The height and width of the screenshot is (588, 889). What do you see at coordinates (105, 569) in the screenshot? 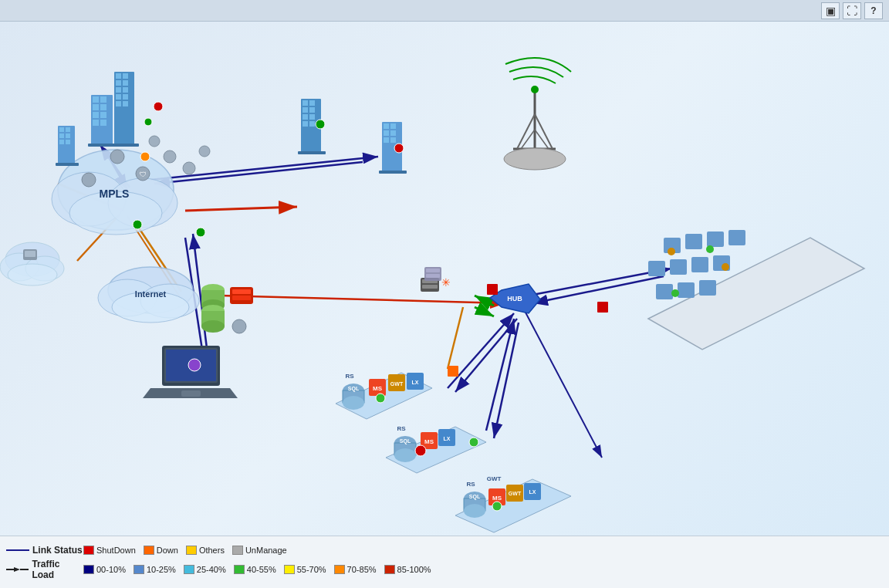
I see `legend-item-0-10: 00-10%` at bounding box center [105, 569].